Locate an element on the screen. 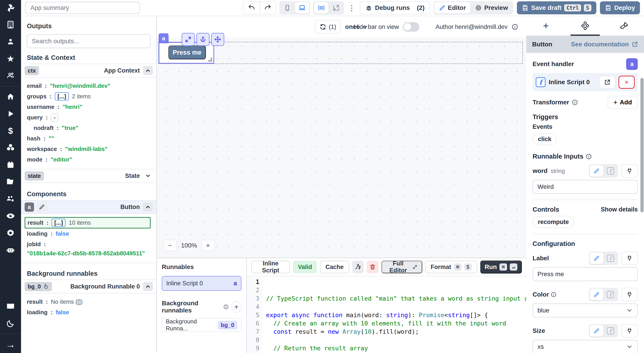  edit-id-pencil-icon is located at coordinates (42, 207).